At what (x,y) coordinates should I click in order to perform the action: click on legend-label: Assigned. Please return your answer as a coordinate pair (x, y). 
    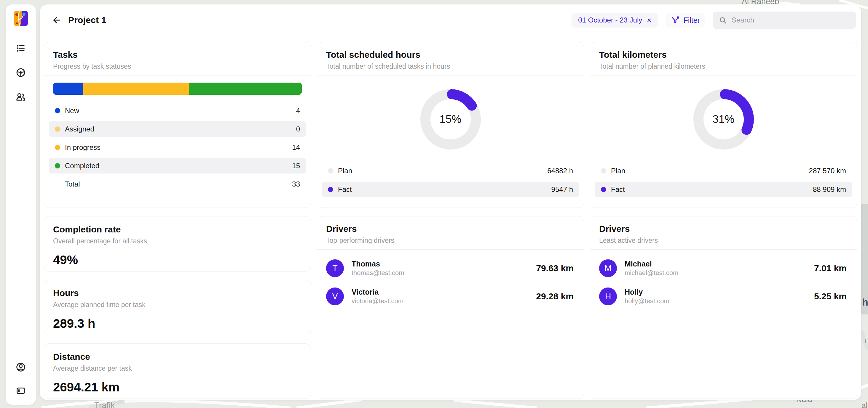
    Looking at the image, I should click on (80, 129).